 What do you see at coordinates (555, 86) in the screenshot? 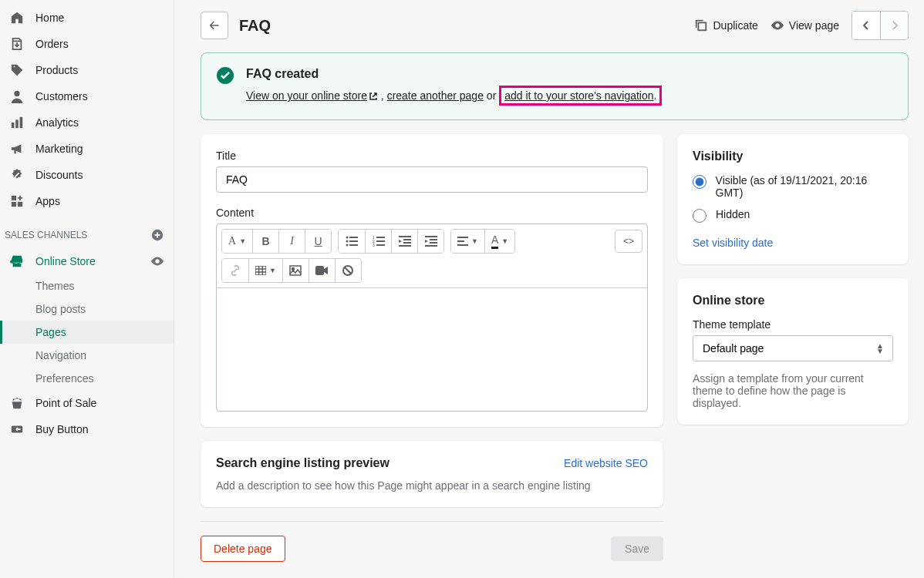
I see `success-banner: FAQ created View on your online store , …` at bounding box center [555, 86].